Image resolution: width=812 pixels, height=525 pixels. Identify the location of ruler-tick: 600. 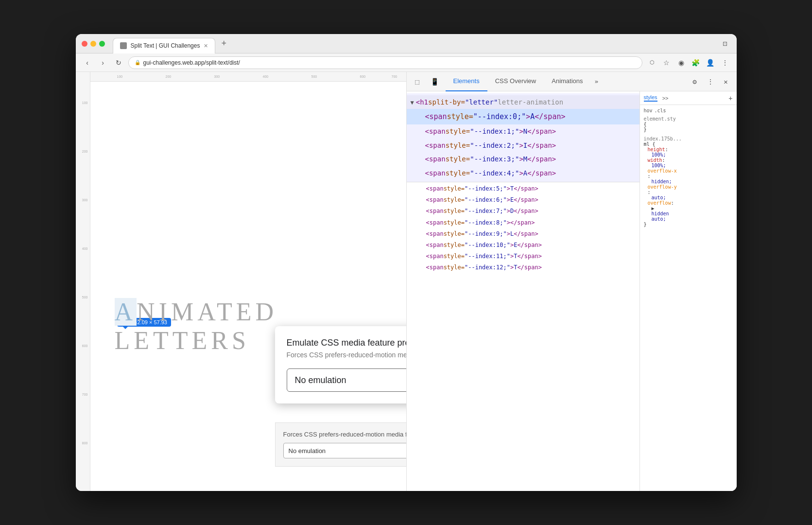
(85, 346).